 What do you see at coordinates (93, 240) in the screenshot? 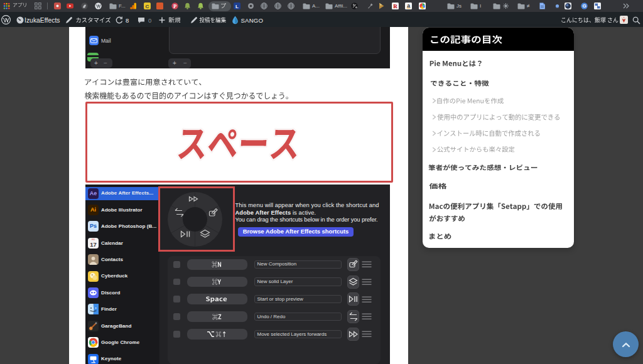
I see `svg-text: FRI` at bounding box center [93, 240].